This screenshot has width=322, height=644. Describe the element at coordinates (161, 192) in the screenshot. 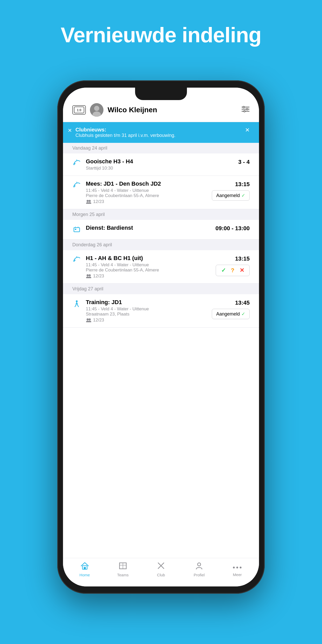

I see `event-mees-jd1: Mees: JD1 - Den Bosch JD2 11:45 - Veld 4…` at that location.